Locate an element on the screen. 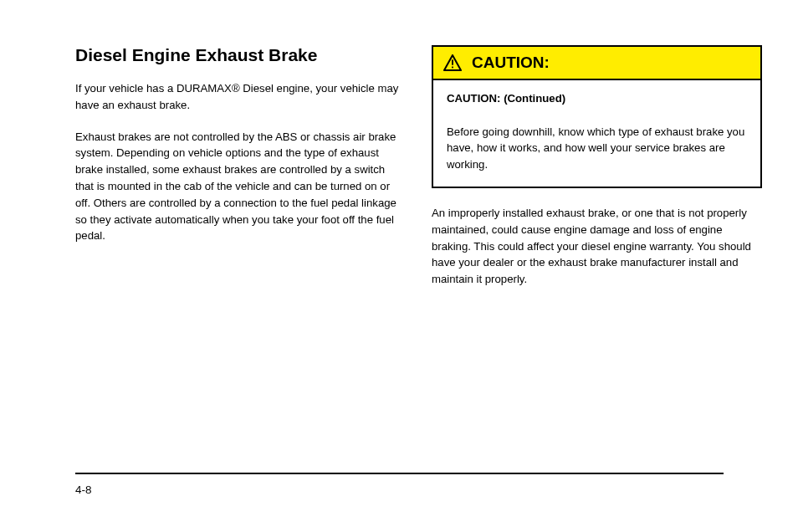 This screenshot has height=532, width=798. page-number: 4-8 is located at coordinates (84, 490).